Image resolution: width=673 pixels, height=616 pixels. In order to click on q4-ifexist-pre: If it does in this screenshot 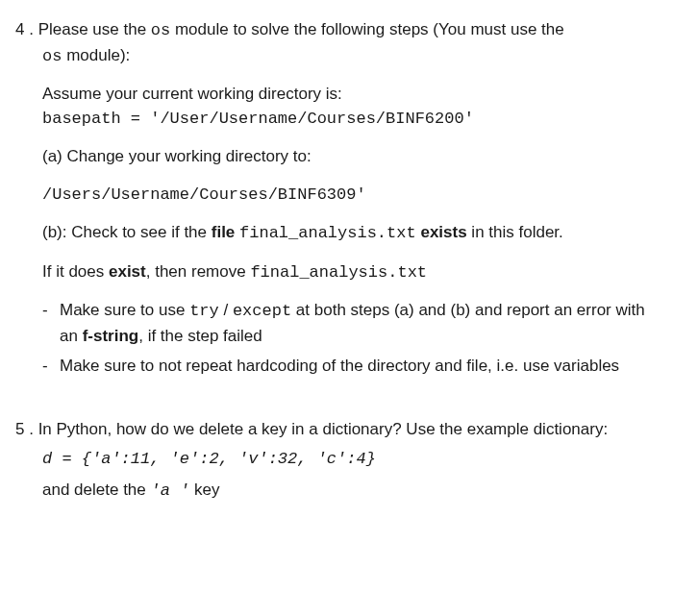, I will do `click(75, 271)`.